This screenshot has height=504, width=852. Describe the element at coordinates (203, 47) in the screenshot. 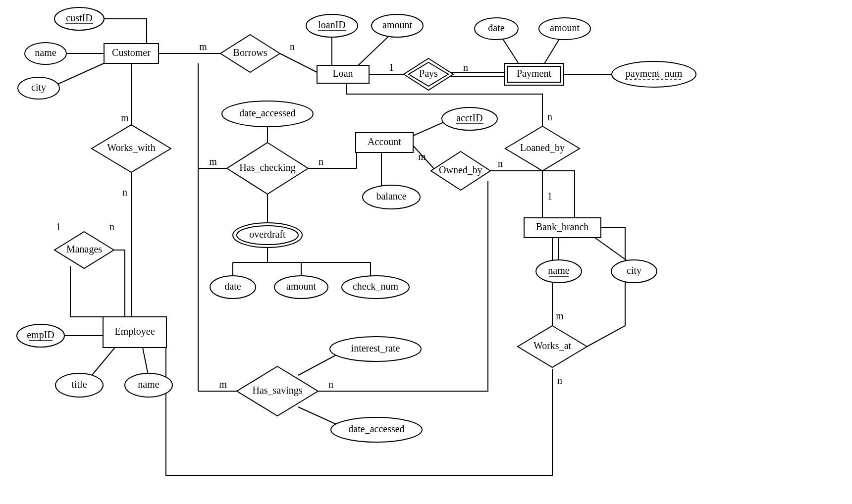

I see `card-borrows-m: m` at that location.